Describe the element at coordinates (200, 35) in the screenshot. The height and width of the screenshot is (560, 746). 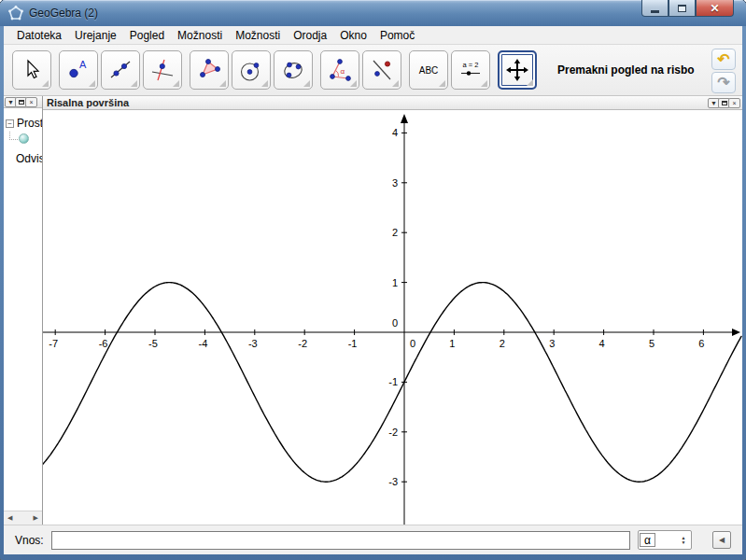
I see `menu-moznosti-1: Možnosti` at that location.